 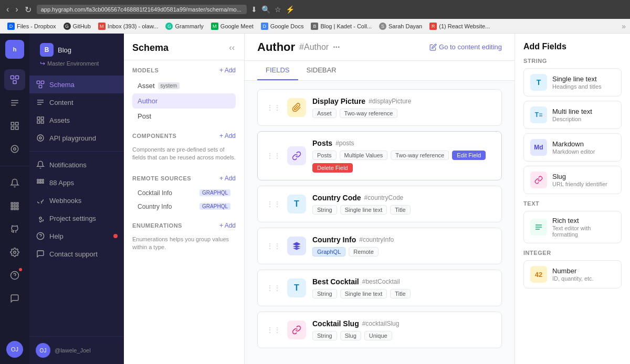 I want to click on left-nav: h, so click(x=15, y=199).